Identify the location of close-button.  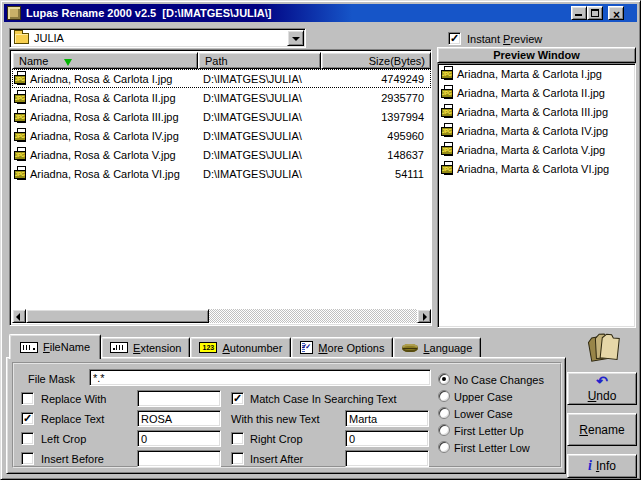
(616, 13).